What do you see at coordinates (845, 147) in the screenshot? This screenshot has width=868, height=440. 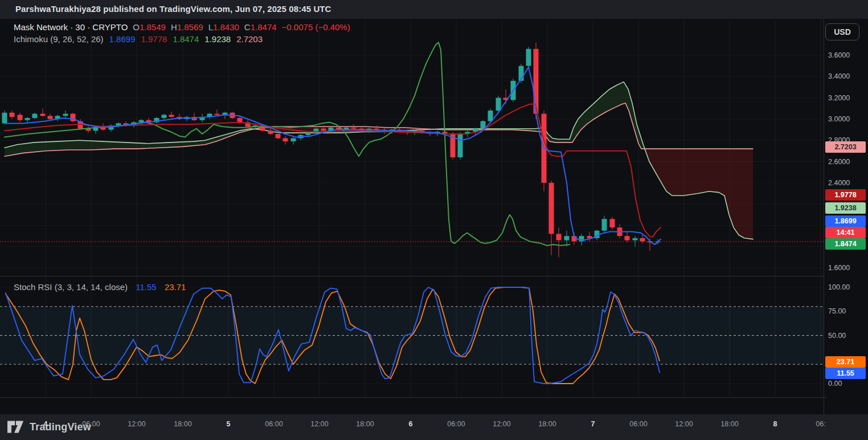 I see `price-badge-27203: 2.7203` at bounding box center [845, 147].